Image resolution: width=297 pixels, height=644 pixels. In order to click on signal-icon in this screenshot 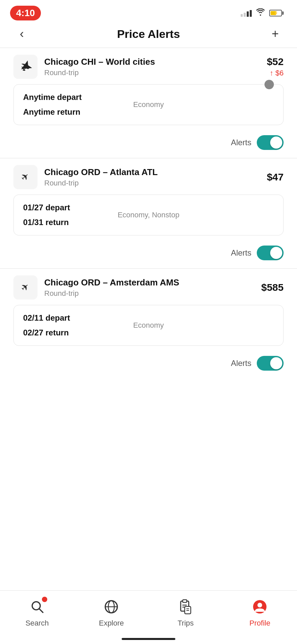, I will do `click(246, 13)`.